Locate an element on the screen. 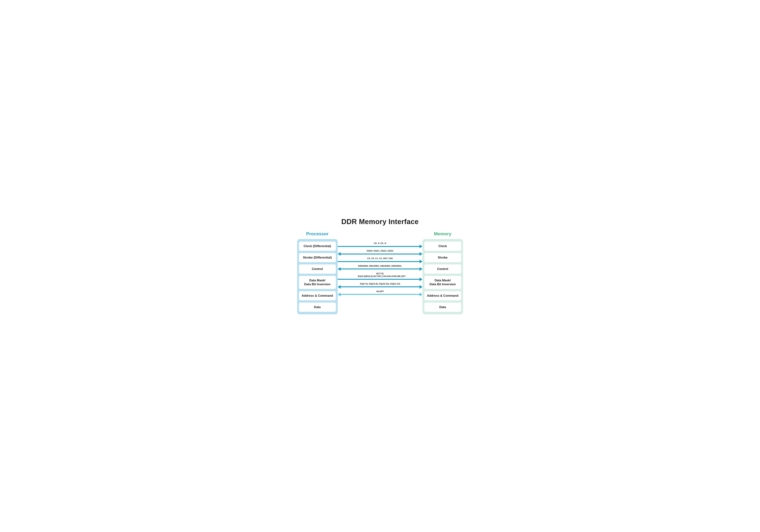 This screenshot has height=532, width=760. signal-label-alert: /ALERT is located at coordinates (380, 291).